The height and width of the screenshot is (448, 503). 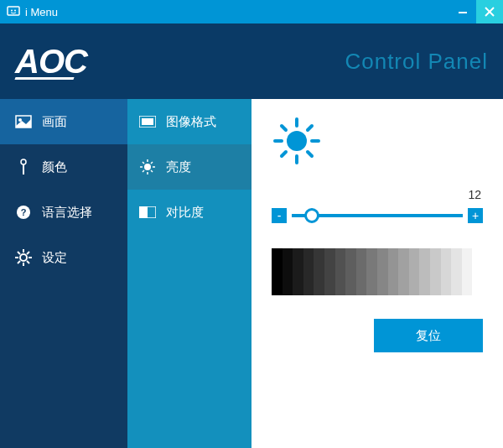 What do you see at coordinates (64, 122) in the screenshot?
I see `sidebar-item-picture: 画面` at bounding box center [64, 122].